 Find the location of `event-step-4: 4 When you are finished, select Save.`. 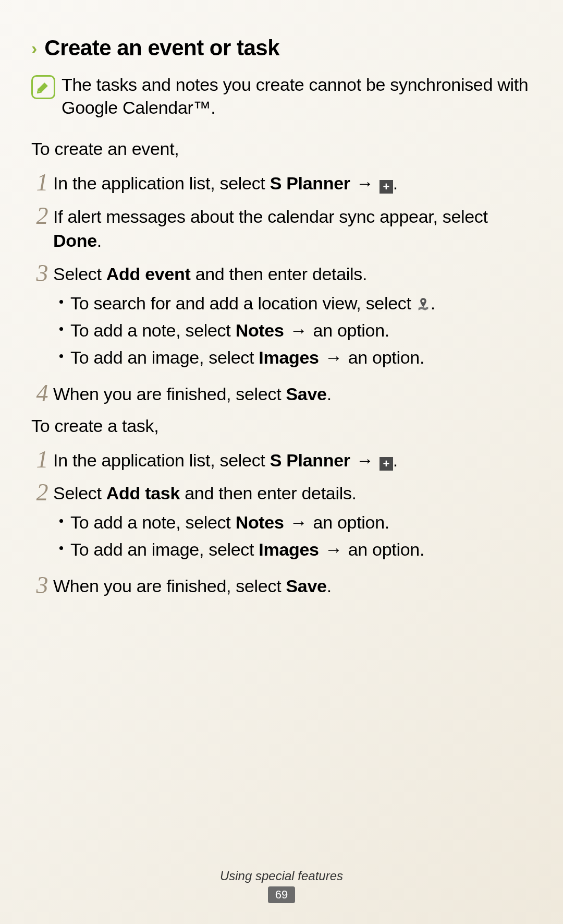

event-step-4: 4 When you are finished, select Save. is located at coordinates (282, 394).